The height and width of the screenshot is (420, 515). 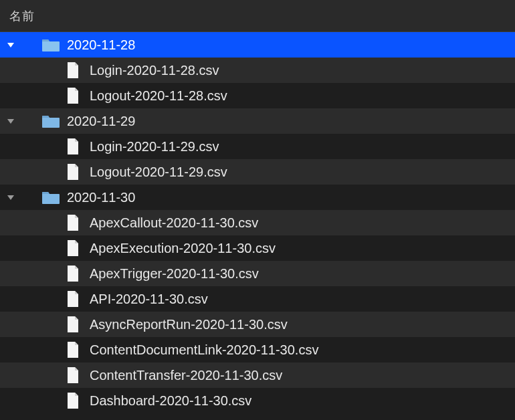 I want to click on folder-row: 2020-11-29, so click(x=258, y=121).